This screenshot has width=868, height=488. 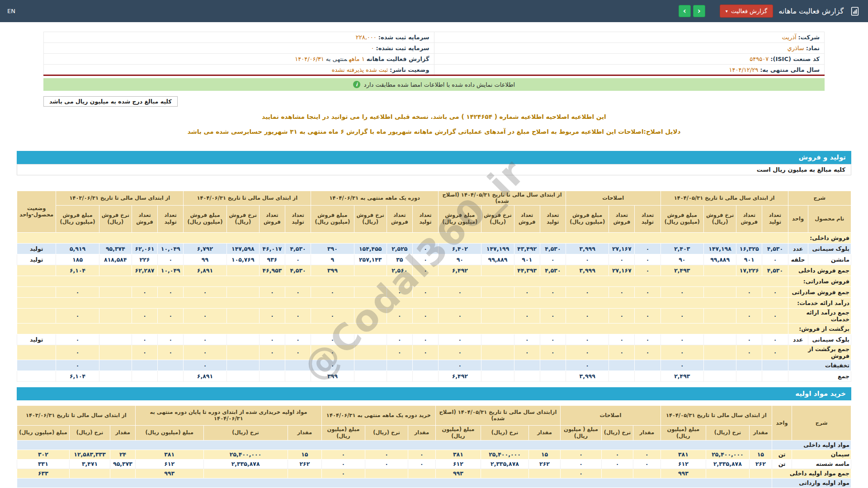 What do you see at coordinates (272, 249) in the screenshot?
I see `value-cell: ۴۶,۰۱۷` at bounding box center [272, 249].